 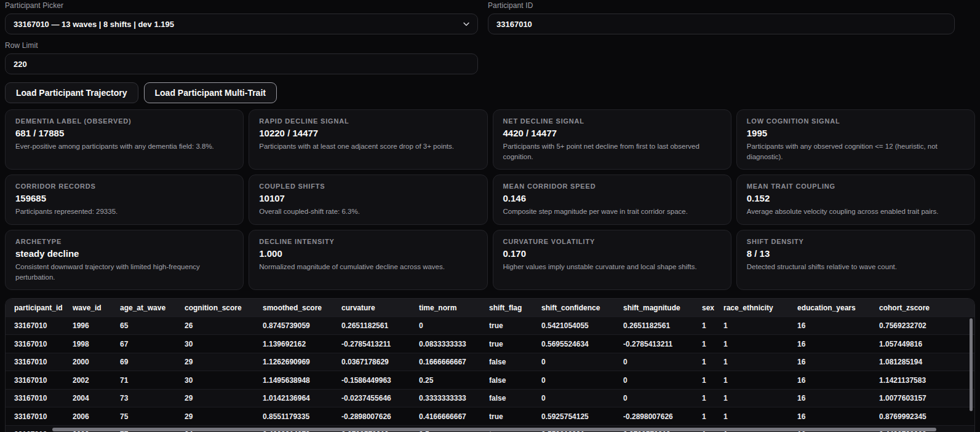 What do you see at coordinates (380, 398) in the screenshot?
I see `table-cell: -0.0237455646` at bounding box center [380, 398].